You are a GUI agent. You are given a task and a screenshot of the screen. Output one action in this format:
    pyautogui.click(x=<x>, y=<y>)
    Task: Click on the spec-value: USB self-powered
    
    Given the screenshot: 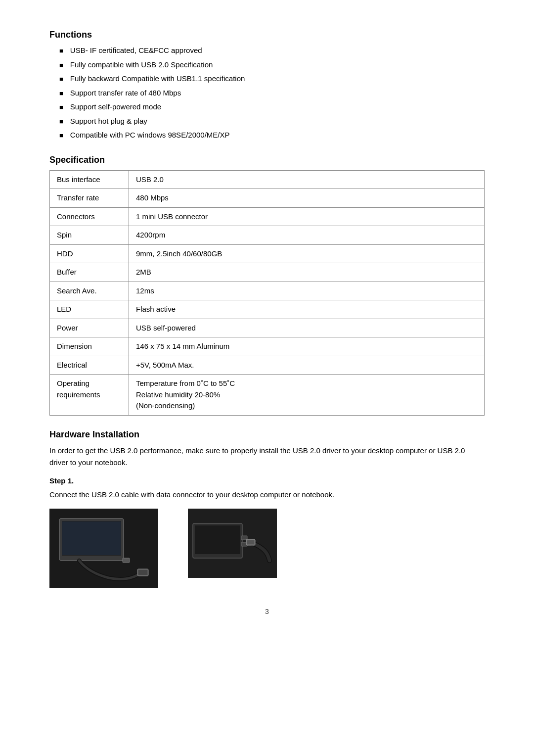 What is the action you would take?
    pyautogui.click(x=307, y=328)
    